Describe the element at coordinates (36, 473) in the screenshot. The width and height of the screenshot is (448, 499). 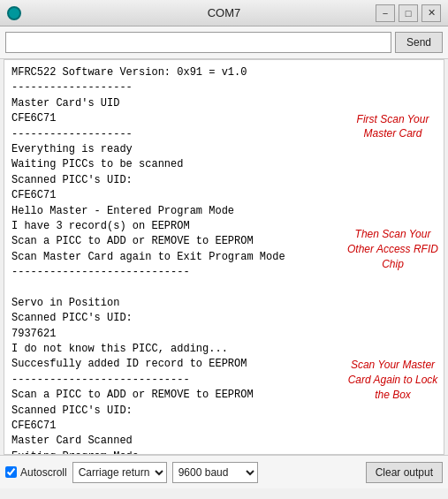
I see `autoscroll-wrap: Autoscroll` at that location.